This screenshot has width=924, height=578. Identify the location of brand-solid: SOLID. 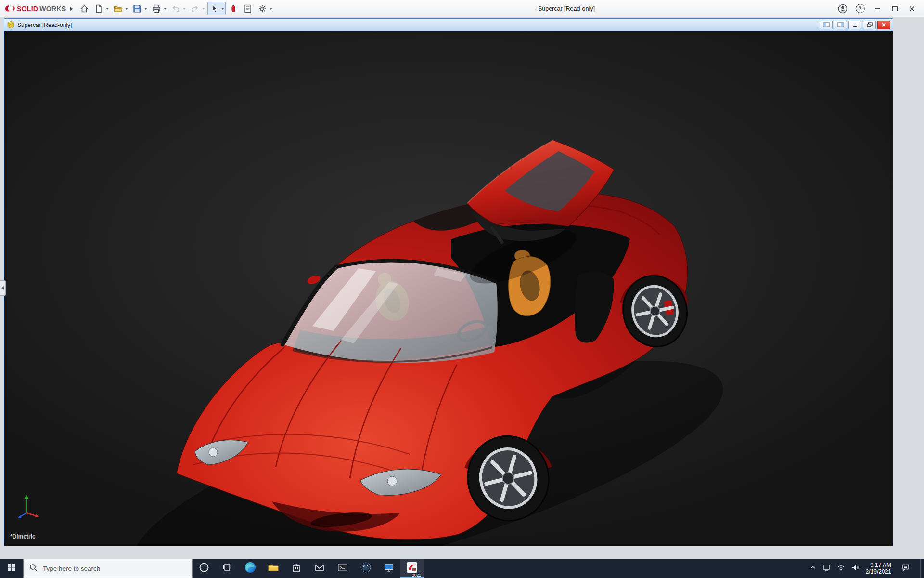
(27, 9).